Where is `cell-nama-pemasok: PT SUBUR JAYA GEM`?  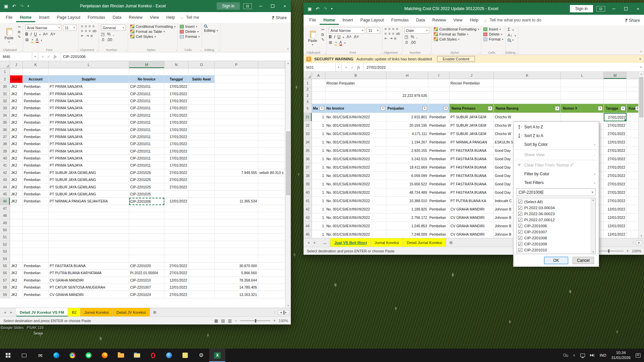
cell-nama-pemasok: PT SUBUR JAYA GEM is located at coordinates (472, 117).